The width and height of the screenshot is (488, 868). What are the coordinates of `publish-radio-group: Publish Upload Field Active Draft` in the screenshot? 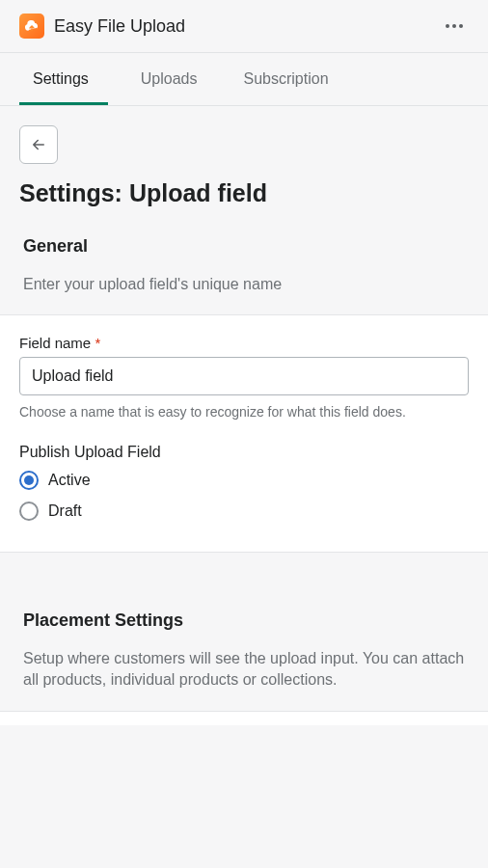 It's located at (244, 482).